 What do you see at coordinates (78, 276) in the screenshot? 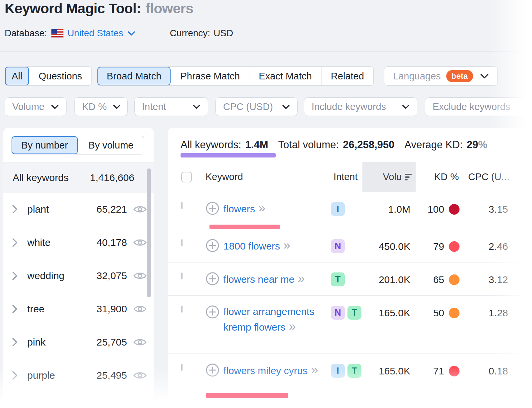
I see `sidebar-item-wedding: wedding 32,075` at bounding box center [78, 276].